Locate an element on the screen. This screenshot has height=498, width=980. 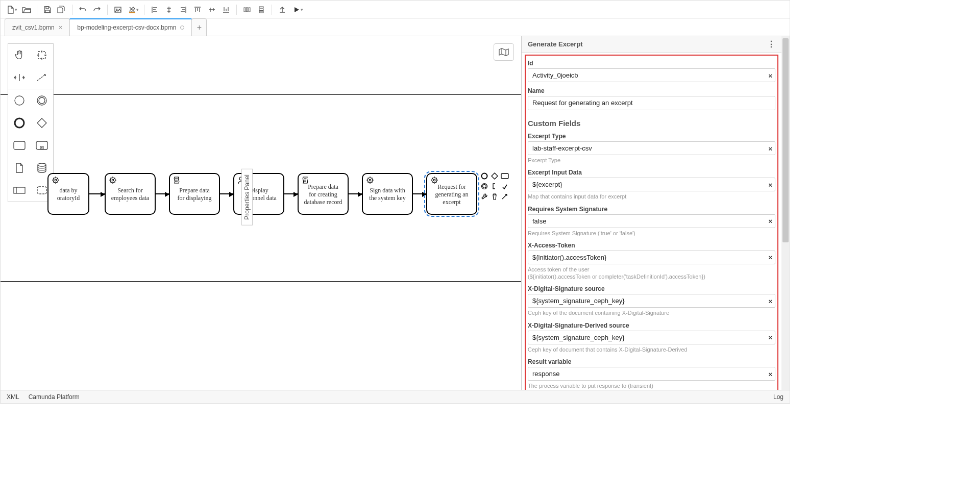
connect-tool is located at coordinates (42, 78).